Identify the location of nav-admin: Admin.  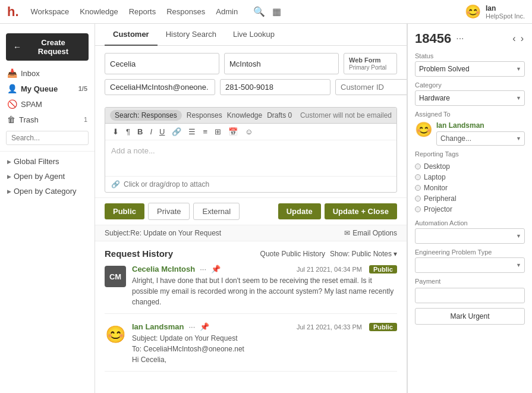
(227, 12).